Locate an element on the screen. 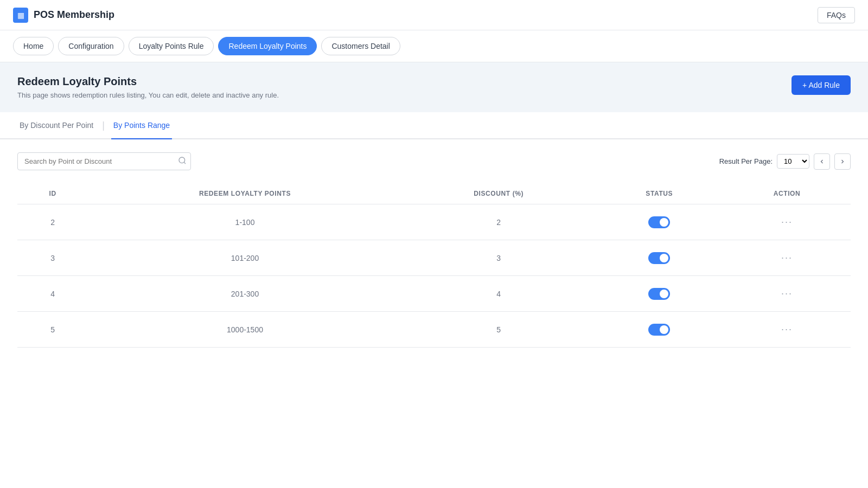 Image resolution: width=868 pixels, height=488 pixels. per-page-label: Result Per Page: is located at coordinates (746, 162).